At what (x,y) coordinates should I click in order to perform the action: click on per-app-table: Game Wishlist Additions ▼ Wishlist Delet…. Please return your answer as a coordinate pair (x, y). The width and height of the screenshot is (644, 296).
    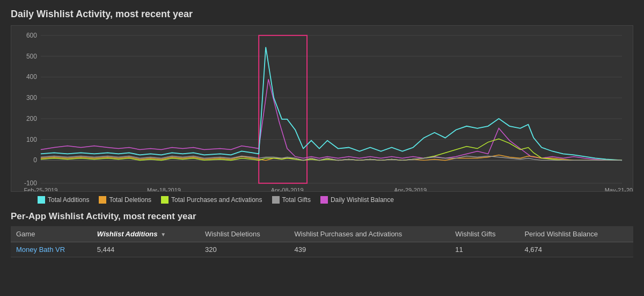
    Looking at the image, I should click on (322, 242).